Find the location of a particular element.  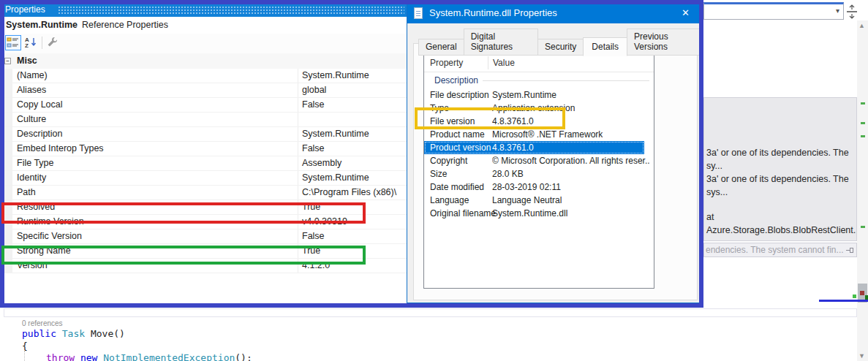

details-row: Product nameMicrosoft® .NET Framework is located at coordinates (539, 134).